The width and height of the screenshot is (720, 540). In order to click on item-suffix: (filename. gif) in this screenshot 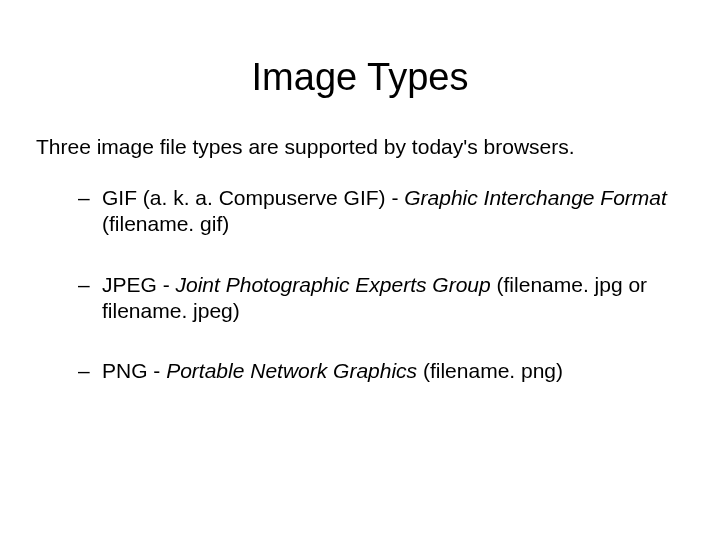, I will do `click(166, 224)`.